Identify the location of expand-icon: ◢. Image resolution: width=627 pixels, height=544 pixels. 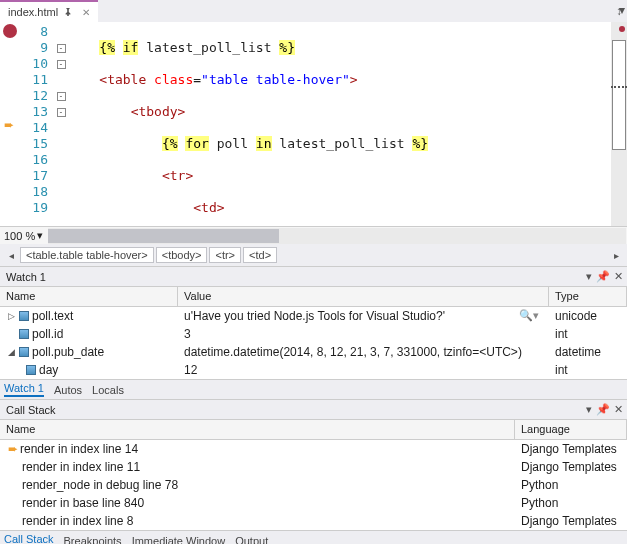
(11, 352).